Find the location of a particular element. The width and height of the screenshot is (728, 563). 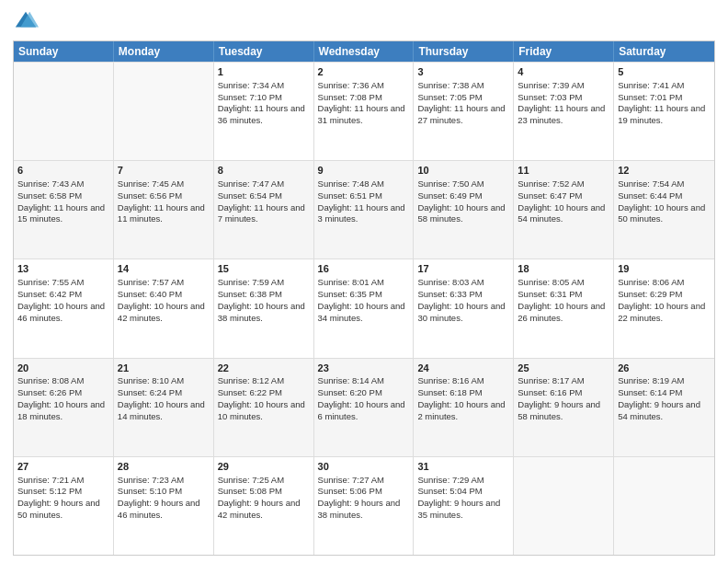

day-number: 28 is located at coordinates (164, 467).